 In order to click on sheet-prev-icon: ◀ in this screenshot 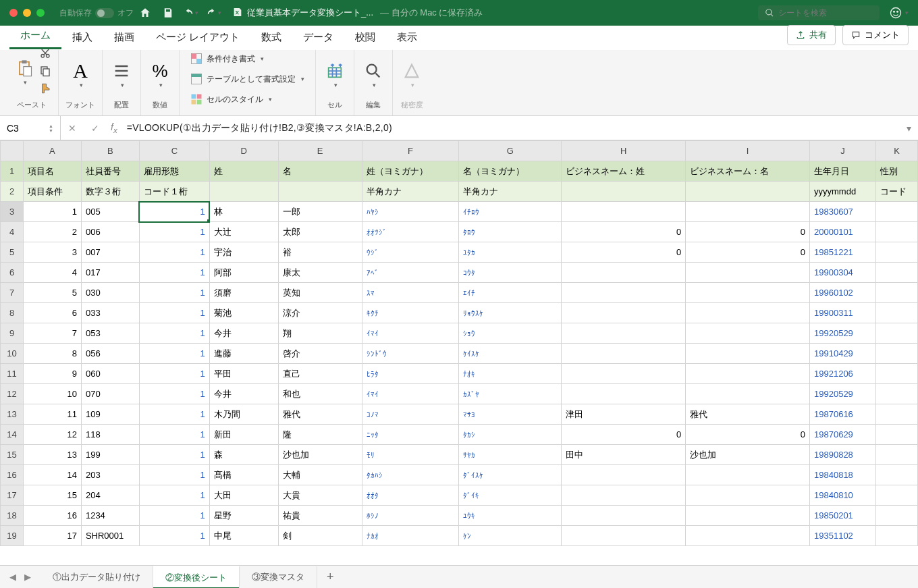, I will do `click(13, 577)`.